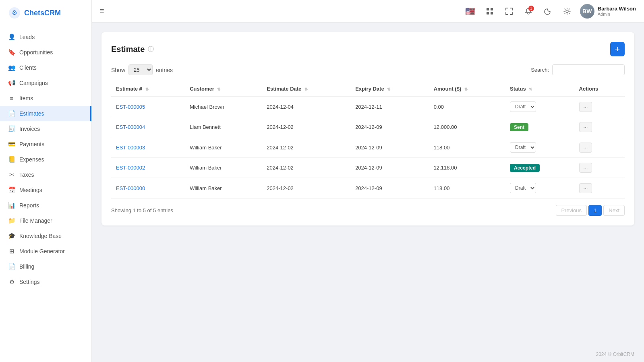  Describe the element at coordinates (46, 181) in the screenshot. I see `sidebar: ⚙ ChetsCRM 👤Leads🔖Opportunities👥Clients📢…` at that location.